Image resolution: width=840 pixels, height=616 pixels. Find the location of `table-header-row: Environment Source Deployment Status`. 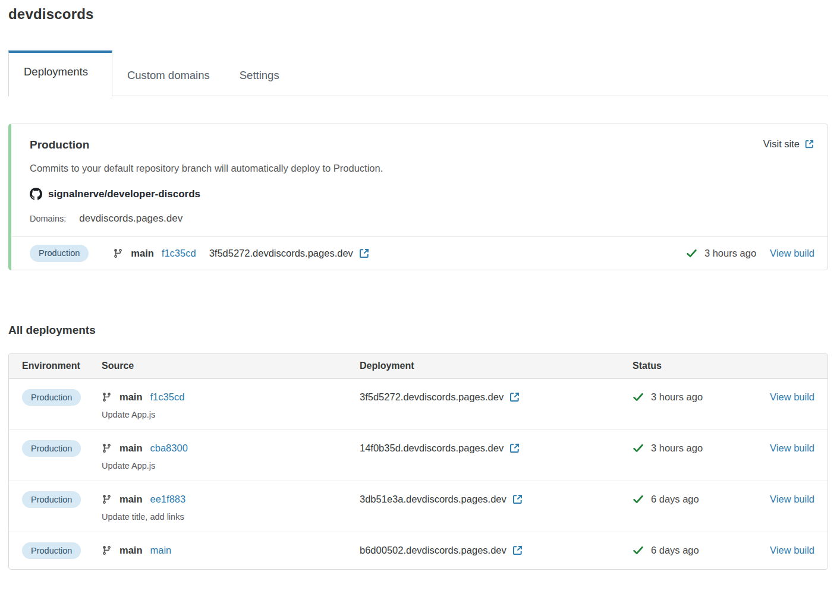

table-header-row: Environment Source Deployment Status is located at coordinates (419, 366).